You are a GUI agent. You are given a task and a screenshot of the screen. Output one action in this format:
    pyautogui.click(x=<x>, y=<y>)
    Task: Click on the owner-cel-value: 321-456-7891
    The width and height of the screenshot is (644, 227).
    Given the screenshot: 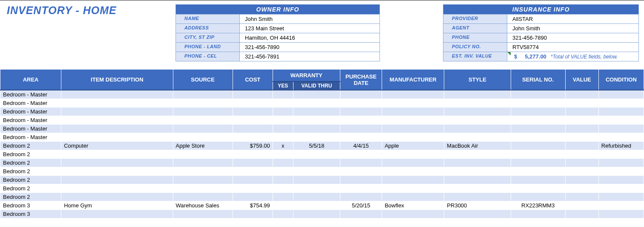 What is the action you would take?
    pyautogui.click(x=310, y=56)
    